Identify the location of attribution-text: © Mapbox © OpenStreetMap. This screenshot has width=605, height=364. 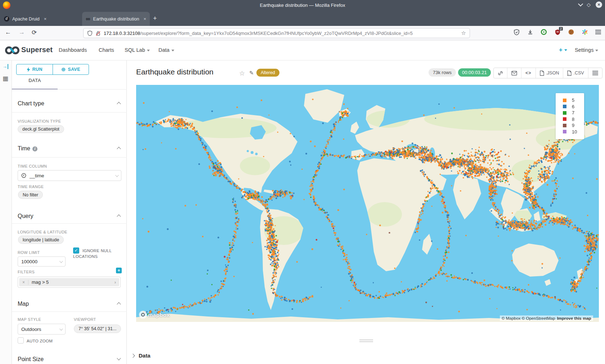
(529, 318).